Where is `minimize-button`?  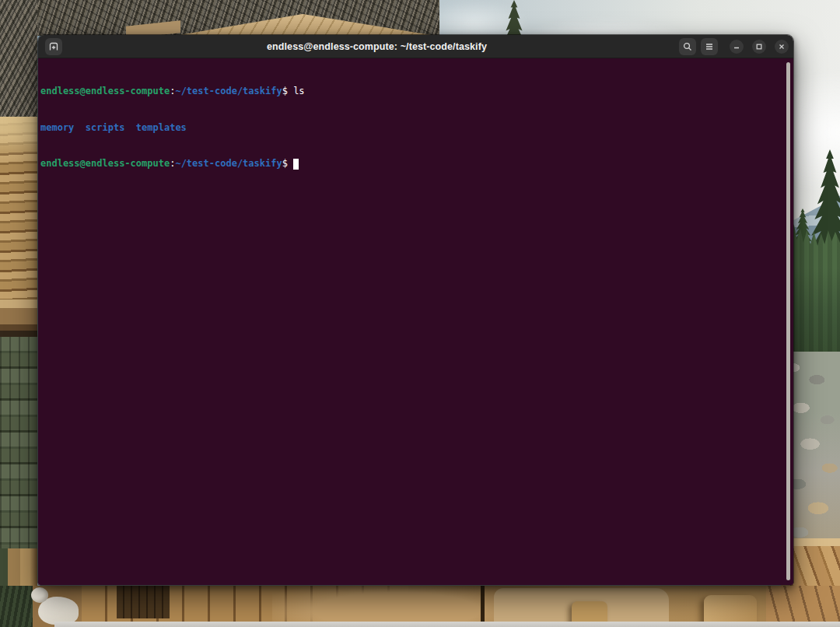
minimize-button is located at coordinates (737, 47).